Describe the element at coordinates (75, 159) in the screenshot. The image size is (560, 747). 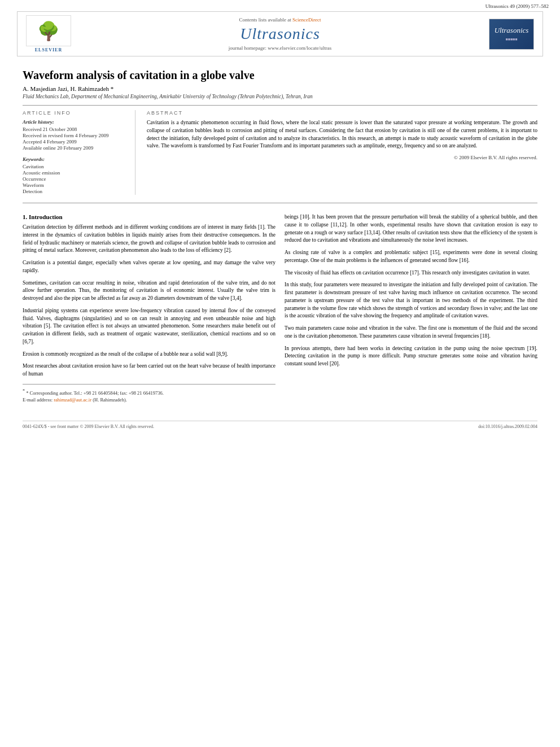
I see `keywords-label: Keywords:` at that location.